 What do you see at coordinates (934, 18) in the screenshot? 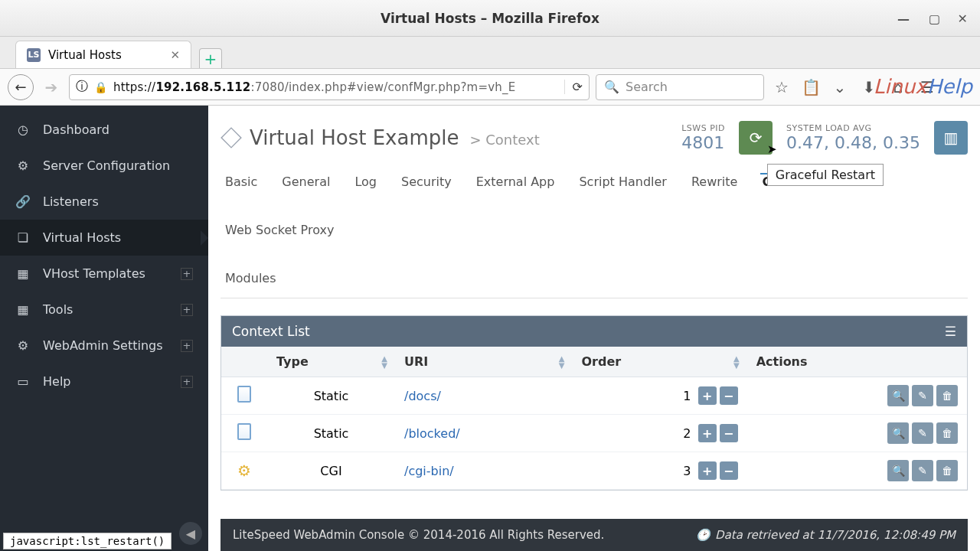
I see `window-maximize: ▢` at bounding box center [934, 18].